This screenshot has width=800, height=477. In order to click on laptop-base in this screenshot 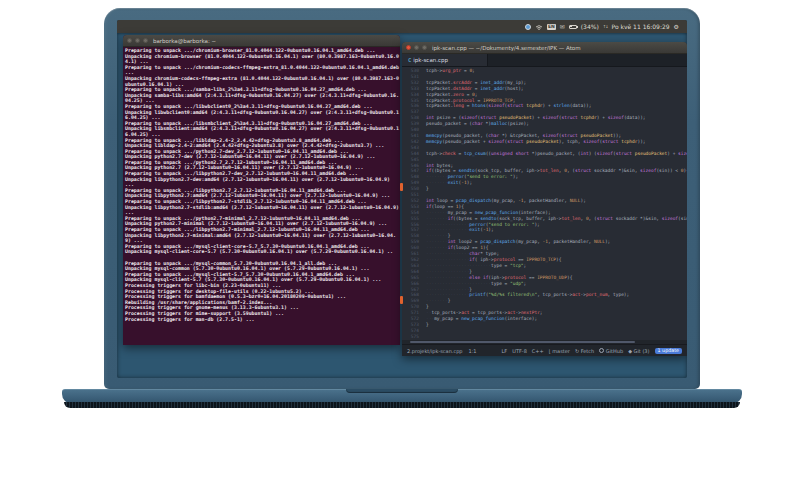, I will do `click(402, 400)`.